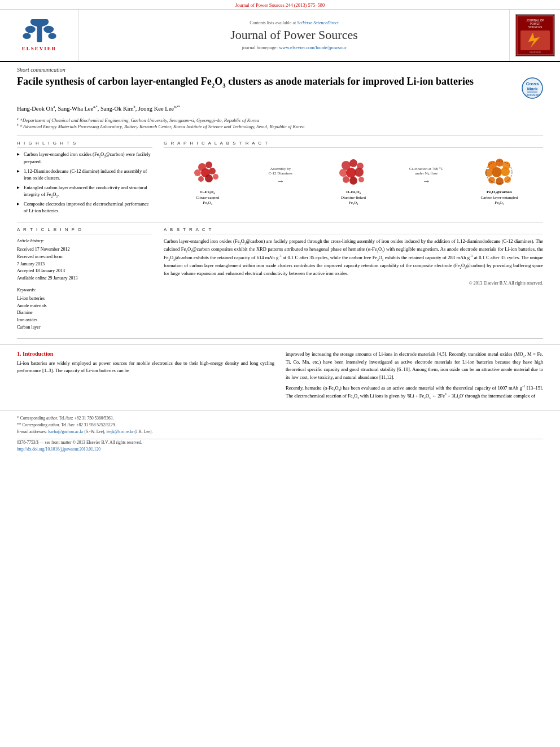  I want to click on svg-text: CrossMark, so click(533, 95).